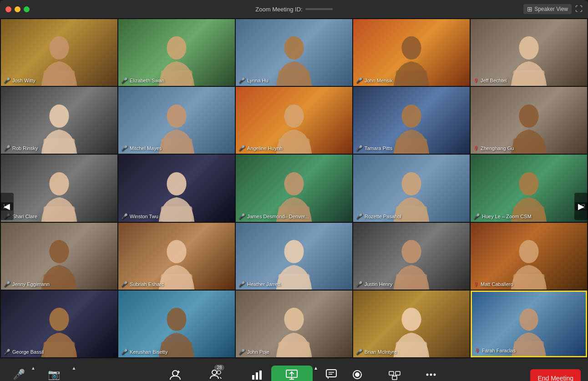 Image resolution: width=588 pixels, height=381 pixels. Describe the element at coordinates (411, 120) in the screenshot. I see `video-cell-tamara-pitts: 🎤 Tamara Pitts` at that location.